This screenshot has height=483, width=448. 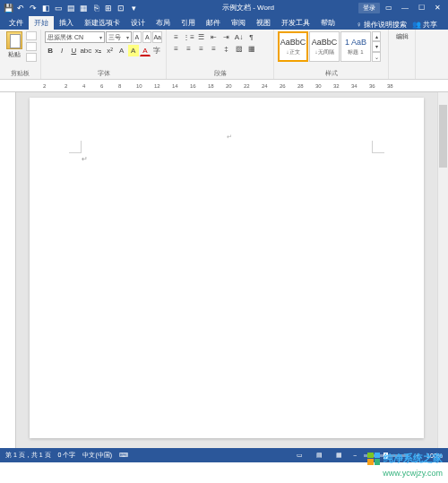 I want to click on underline-button: U, so click(x=73, y=50).